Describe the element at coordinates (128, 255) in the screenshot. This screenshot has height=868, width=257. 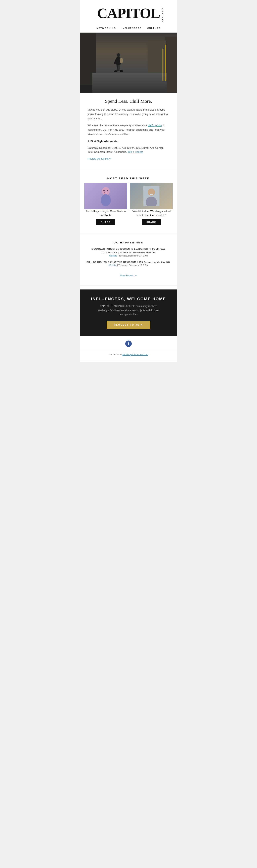
I see `happening-1-detail: Website | Tuesday, December 13, 9 AM` at that location.